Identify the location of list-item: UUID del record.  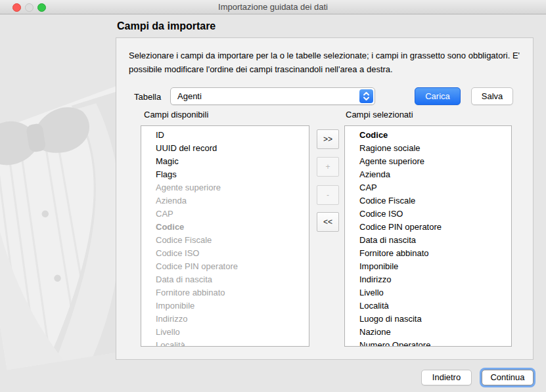
(225, 148).